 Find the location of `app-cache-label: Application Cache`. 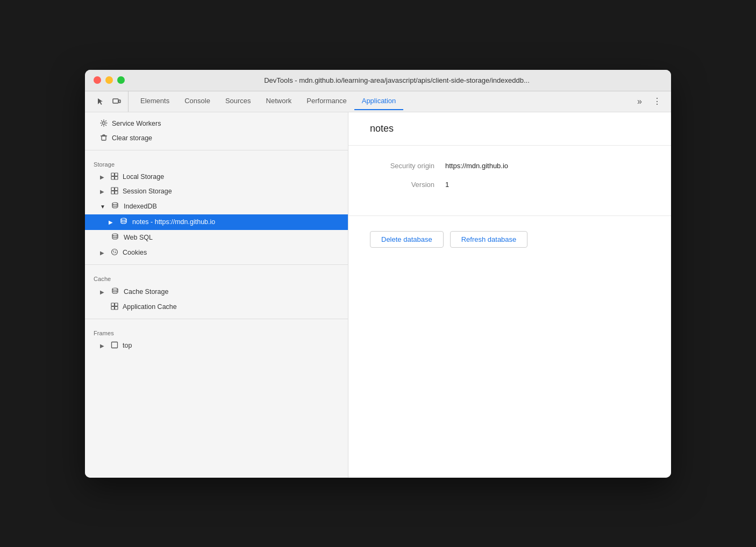

app-cache-label: Application Cache is located at coordinates (149, 307).